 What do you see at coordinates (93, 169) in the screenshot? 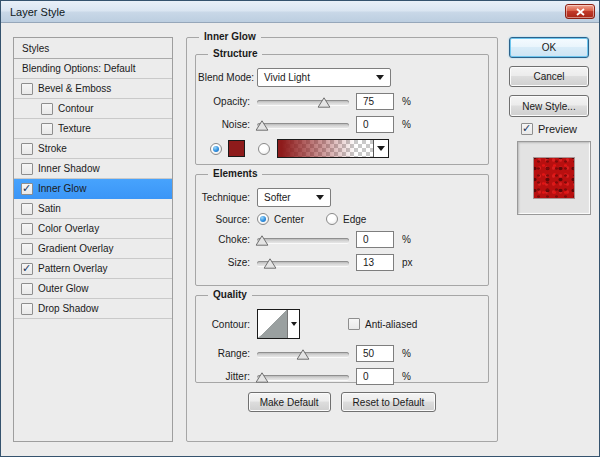
I see `sidebar-item-inner-shadow: Inner Shadow` at bounding box center [93, 169].